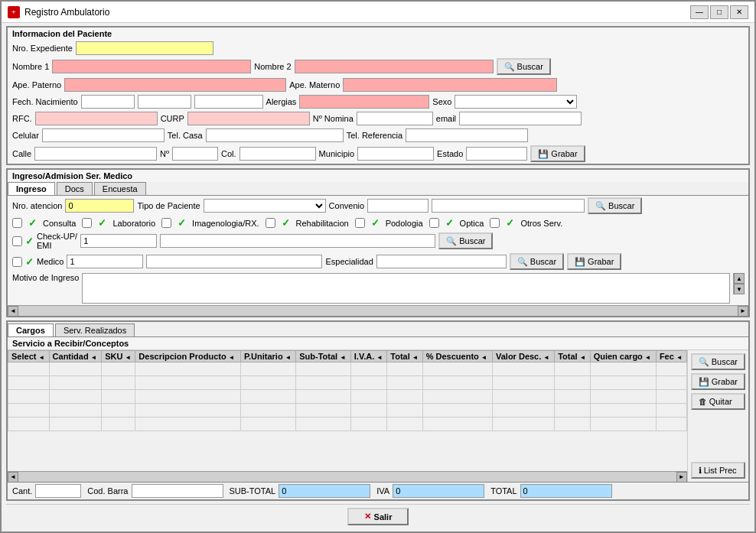  Describe the element at coordinates (29, 356) in the screenshot. I see `col-select: Select ◄` at that location.